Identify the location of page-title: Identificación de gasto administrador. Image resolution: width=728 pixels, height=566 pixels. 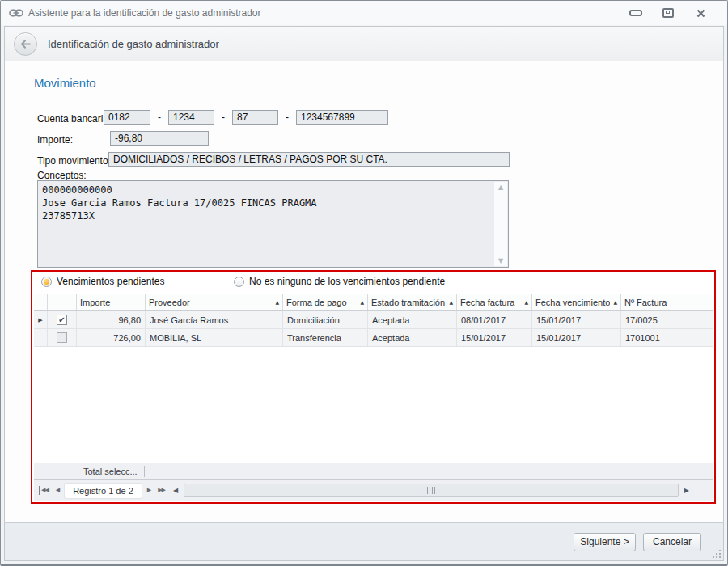
(133, 44).